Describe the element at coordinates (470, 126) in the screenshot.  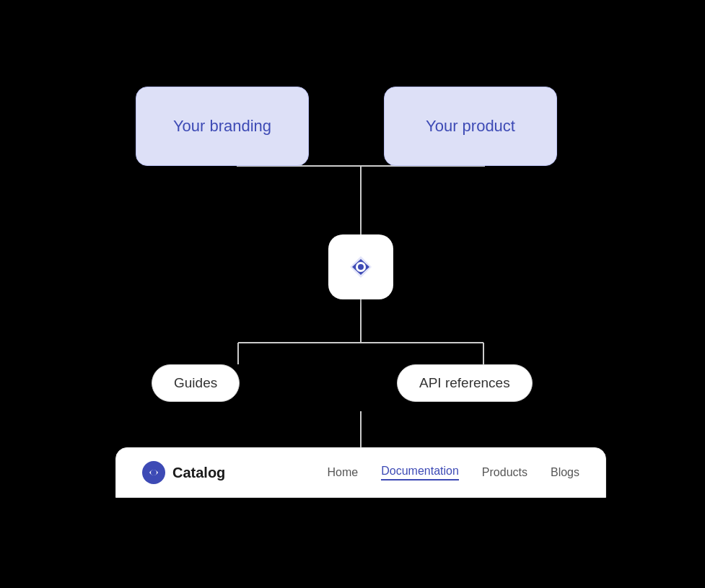
I see `top-right-box-label: Your product` at that location.